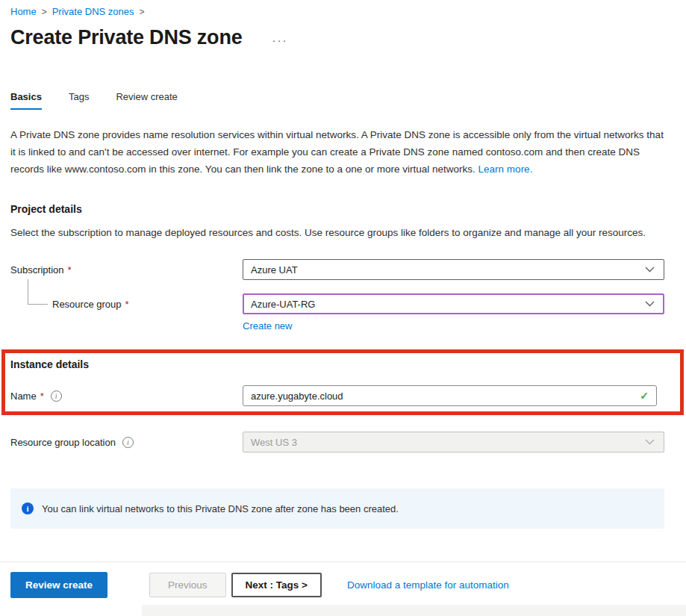 The image size is (686, 616). What do you see at coordinates (87, 305) in the screenshot?
I see `resource-group-label-text: Resource group` at bounding box center [87, 305].